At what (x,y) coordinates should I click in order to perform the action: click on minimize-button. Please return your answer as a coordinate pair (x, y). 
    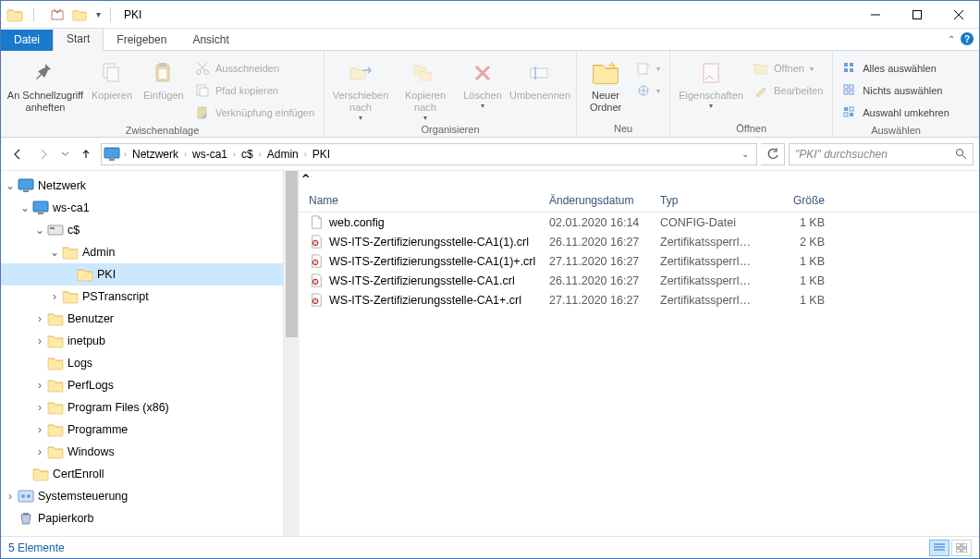
    Looking at the image, I should click on (875, 15).